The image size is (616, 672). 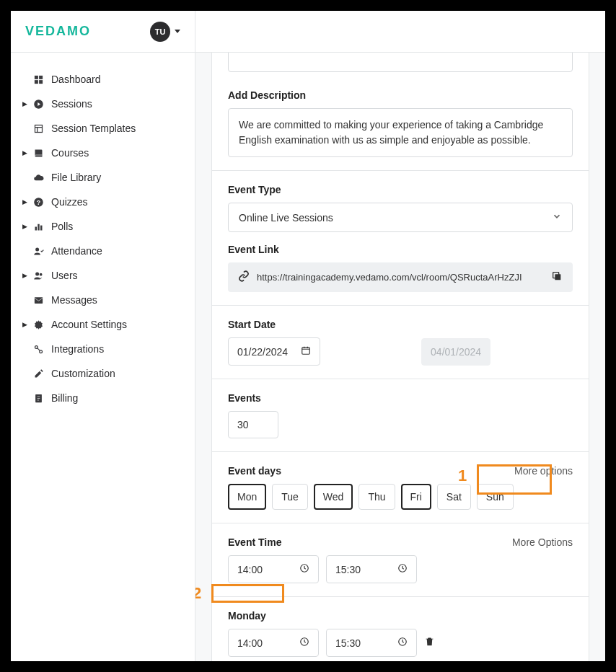 What do you see at coordinates (557, 218) in the screenshot?
I see `chevron-down-icon` at bounding box center [557, 218].